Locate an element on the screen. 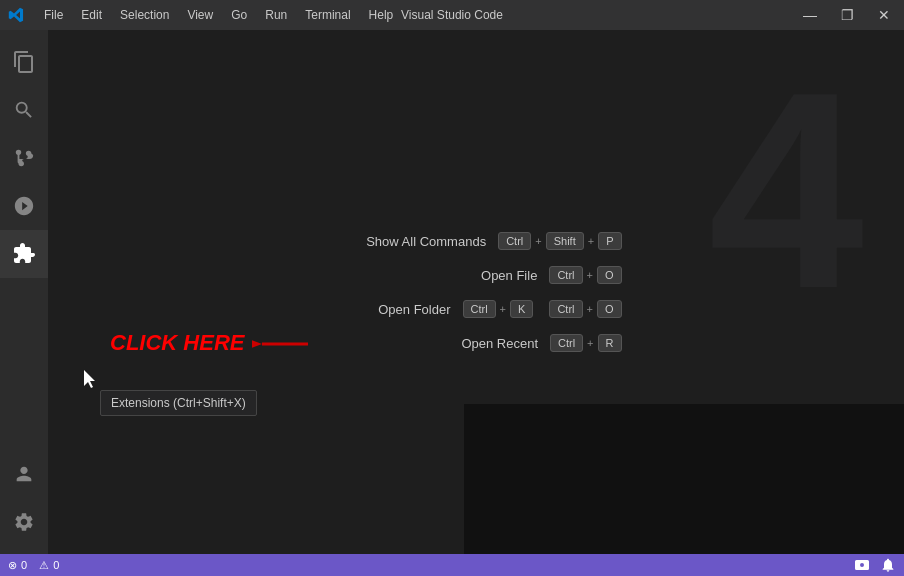 The width and height of the screenshot is (904, 576). key-o: O is located at coordinates (610, 275).